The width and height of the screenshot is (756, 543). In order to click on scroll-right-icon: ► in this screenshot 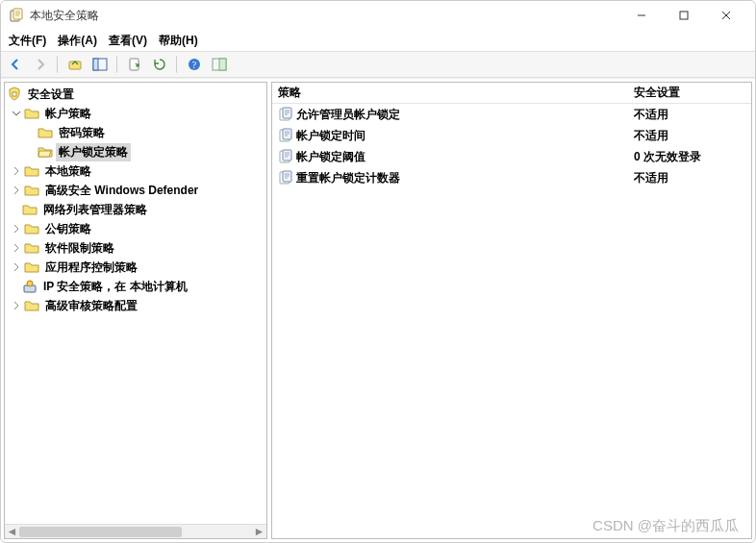, I will do `click(260, 532)`.